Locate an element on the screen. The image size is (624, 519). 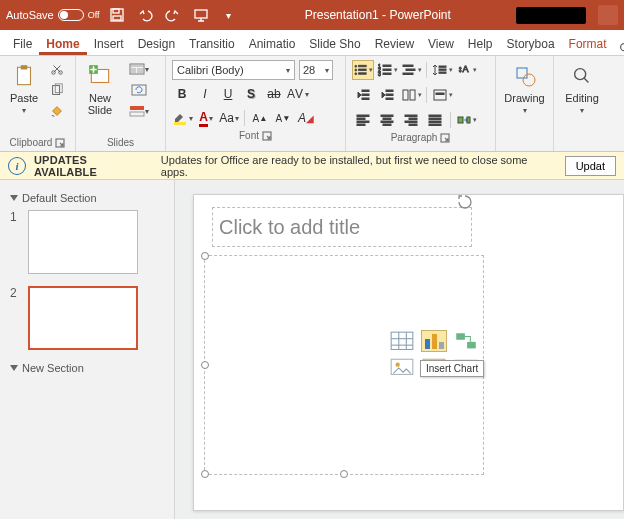
layout-icon: ▾ is located at coordinates (139, 69).